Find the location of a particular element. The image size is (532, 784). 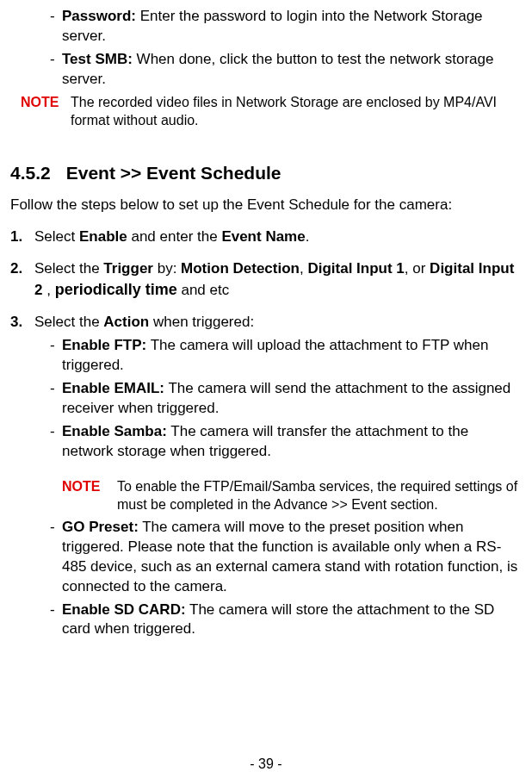

step-2-t5: , is located at coordinates (48, 289).